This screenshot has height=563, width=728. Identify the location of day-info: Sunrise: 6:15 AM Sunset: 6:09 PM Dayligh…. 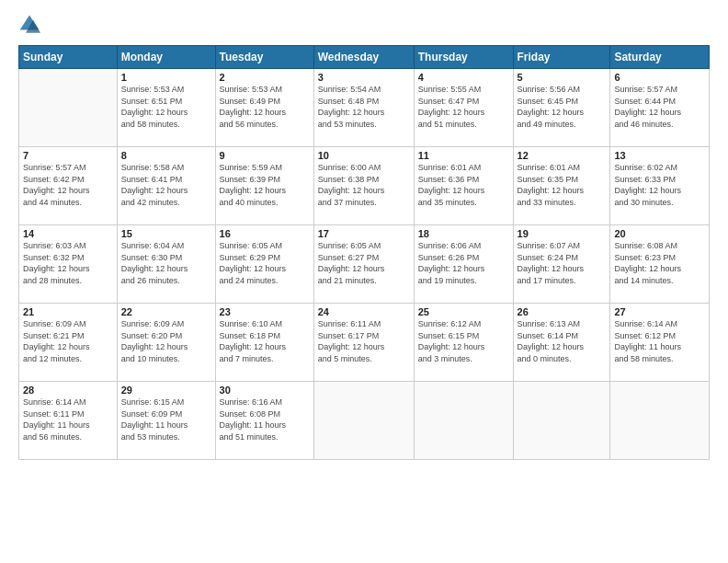
(166, 419).